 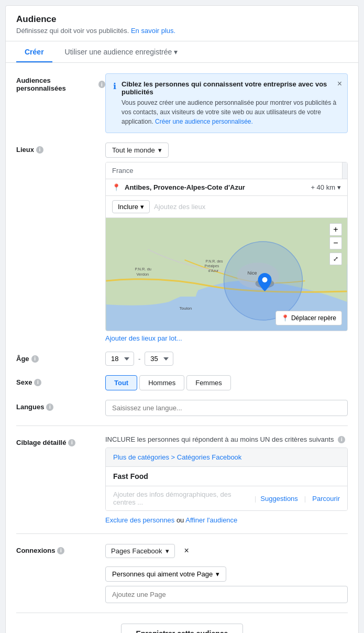 I want to click on sexe-row: Sexe i Tout Hommes Femmes, so click(x=182, y=383).